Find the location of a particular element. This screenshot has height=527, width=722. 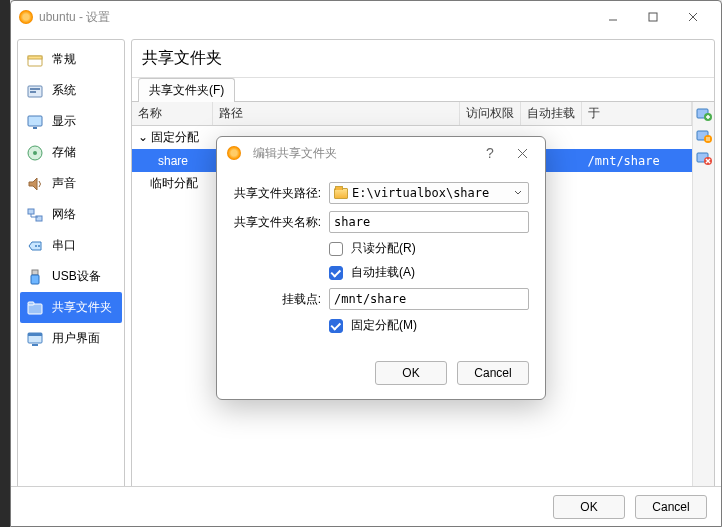

col-access: 访问权限 is located at coordinates (490, 114).